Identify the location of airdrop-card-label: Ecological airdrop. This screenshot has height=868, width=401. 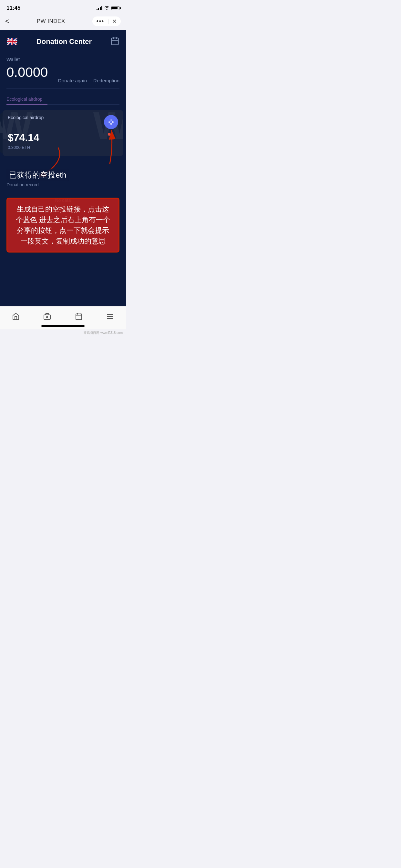
(26, 117).